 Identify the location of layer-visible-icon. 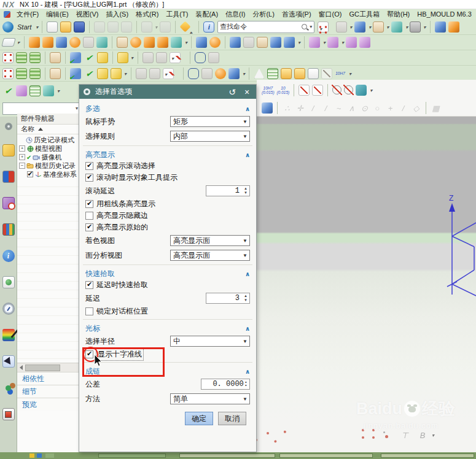
(21, 74).